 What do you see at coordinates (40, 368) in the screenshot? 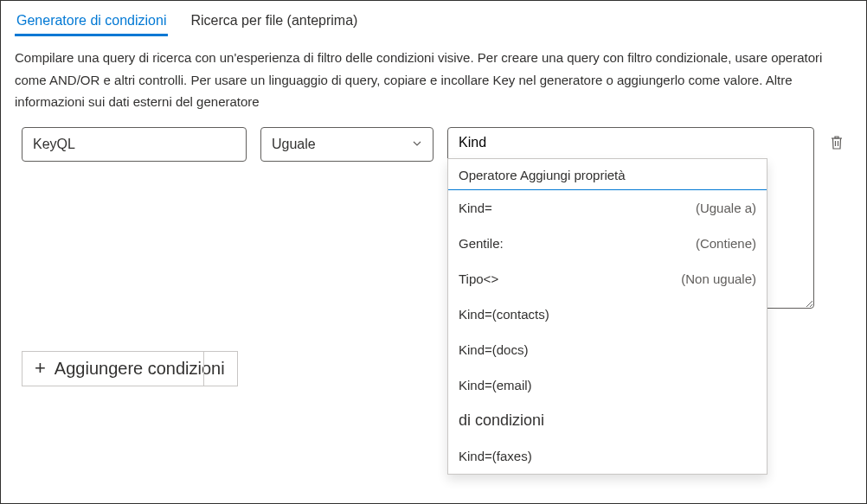
I see `plus-icon: +` at bounding box center [40, 368].